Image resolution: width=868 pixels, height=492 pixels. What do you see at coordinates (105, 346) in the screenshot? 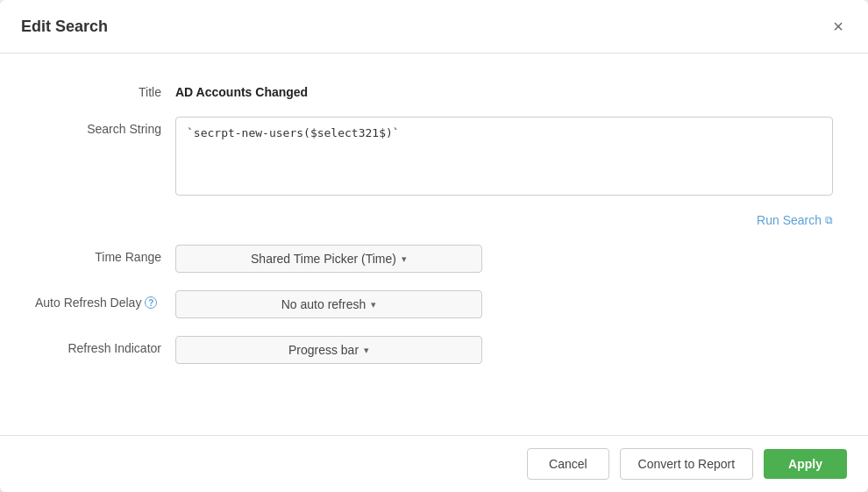
I see `refresh-indicator-label: Refresh Indicator` at bounding box center [105, 346].